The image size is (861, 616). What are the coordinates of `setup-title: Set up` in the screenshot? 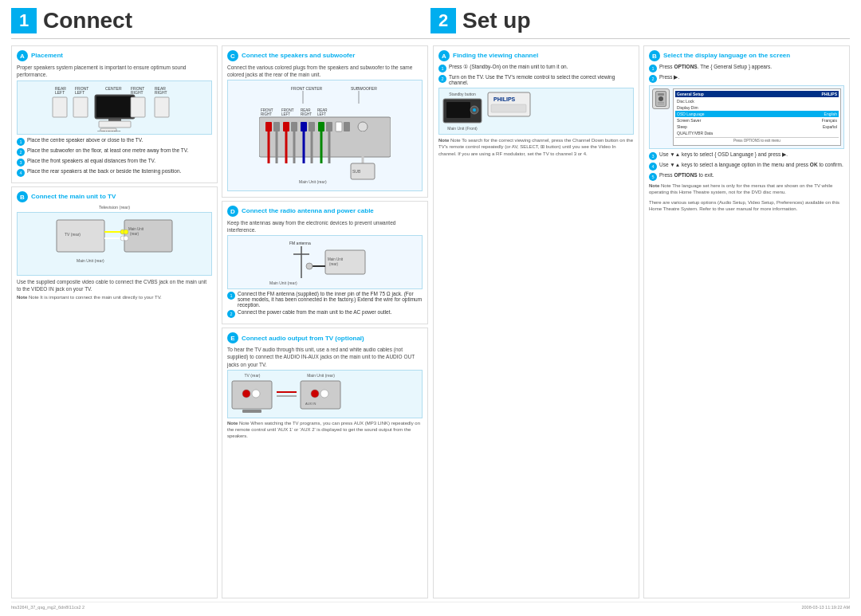 It's located at (497, 21).